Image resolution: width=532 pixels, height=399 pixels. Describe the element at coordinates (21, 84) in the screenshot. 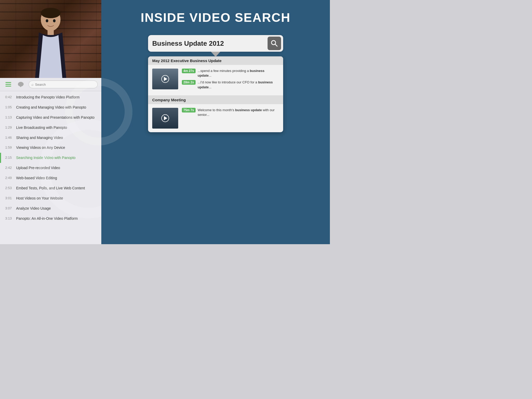

I see `chat-icon` at that location.